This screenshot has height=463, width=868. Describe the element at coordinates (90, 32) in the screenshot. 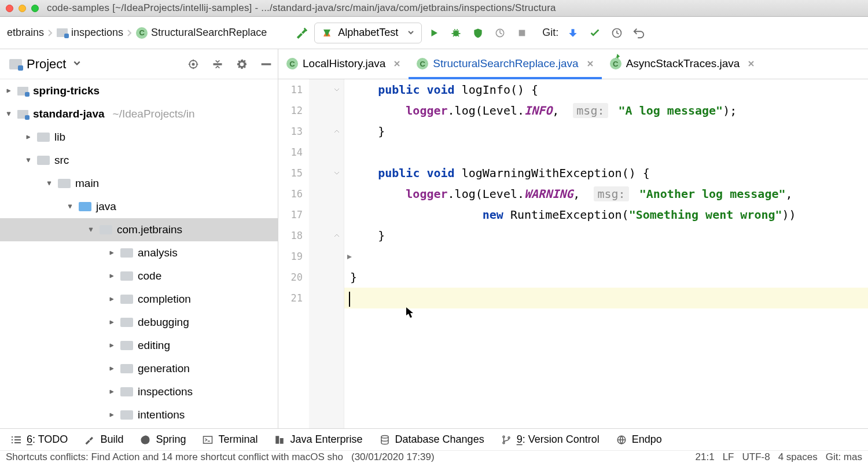

I see `breadcrumb-item: inspections` at that location.